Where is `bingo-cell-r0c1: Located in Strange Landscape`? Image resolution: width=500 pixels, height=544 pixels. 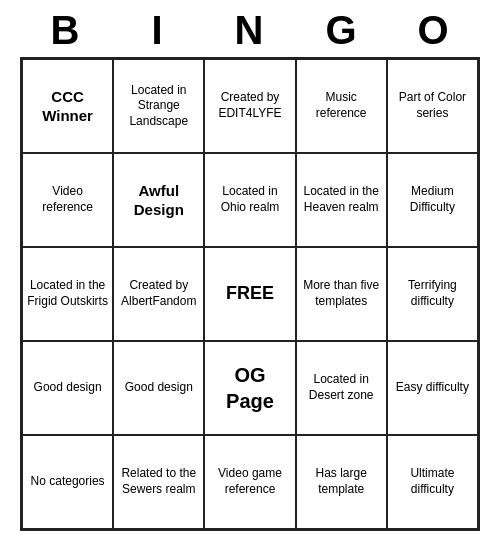
bingo-cell-r0c1: Located in Strange Landscape is located at coordinates (158, 106).